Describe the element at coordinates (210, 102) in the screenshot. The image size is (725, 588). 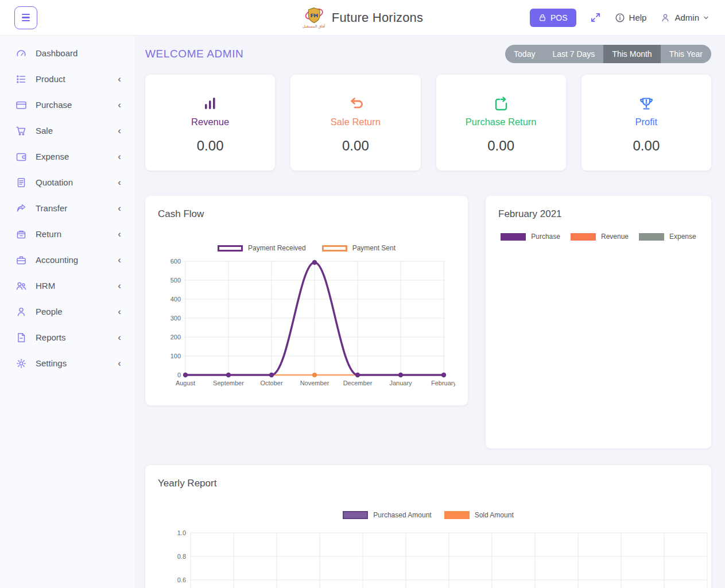
I see `bar-chart-icon` at that location.